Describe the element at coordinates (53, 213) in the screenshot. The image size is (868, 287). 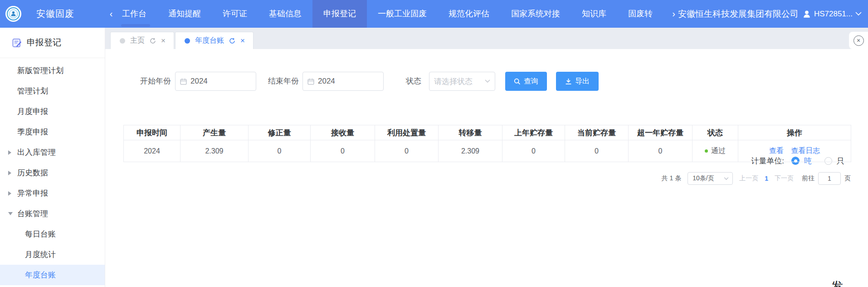
I see `sidebar-item-ledger-management: 台账管理` at that location.